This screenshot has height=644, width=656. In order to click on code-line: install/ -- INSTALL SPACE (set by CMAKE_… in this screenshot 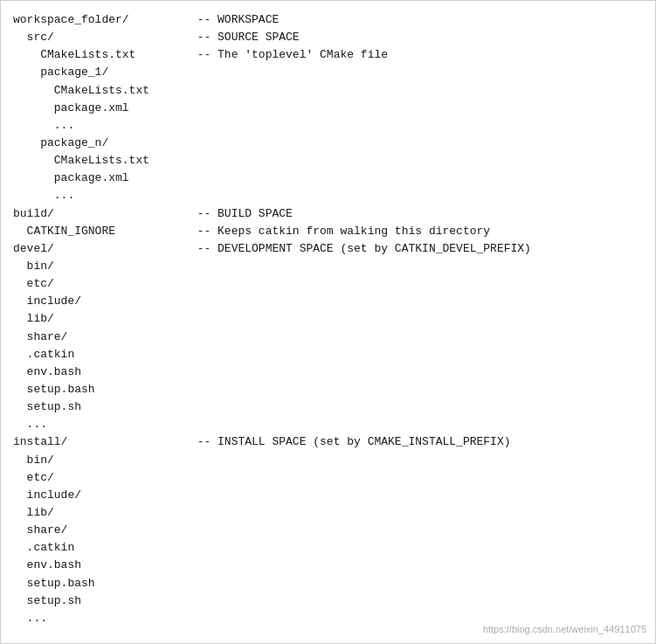, I will do `click(328, 442)`.